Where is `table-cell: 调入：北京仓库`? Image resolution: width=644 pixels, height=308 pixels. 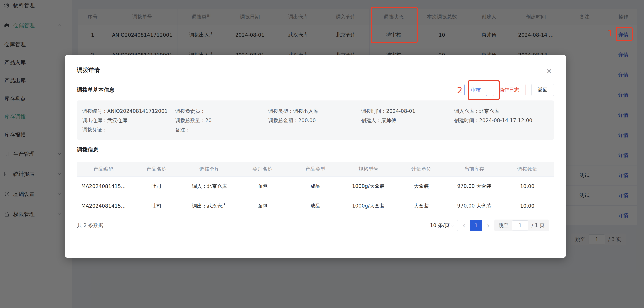
table-cell: 调入：北京仓库 is located at coordinates (210, 186).